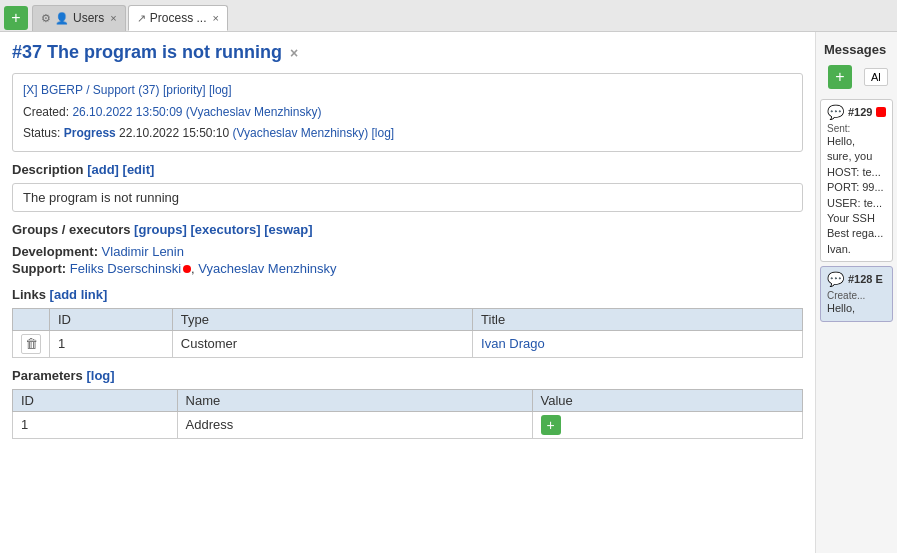 The width and height of the screenshot is (897, 553). I want to click on description-text: The program is not running, so click(101, 198).